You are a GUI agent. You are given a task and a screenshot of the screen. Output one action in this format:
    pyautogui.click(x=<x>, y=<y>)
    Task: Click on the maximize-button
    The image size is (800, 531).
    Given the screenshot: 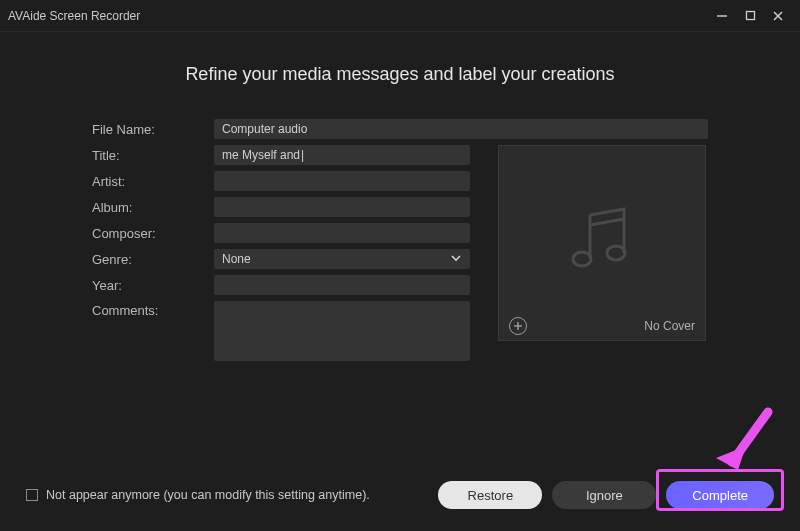 What is the action you would take?
    pyautogui.click(x=750, y=16)
    